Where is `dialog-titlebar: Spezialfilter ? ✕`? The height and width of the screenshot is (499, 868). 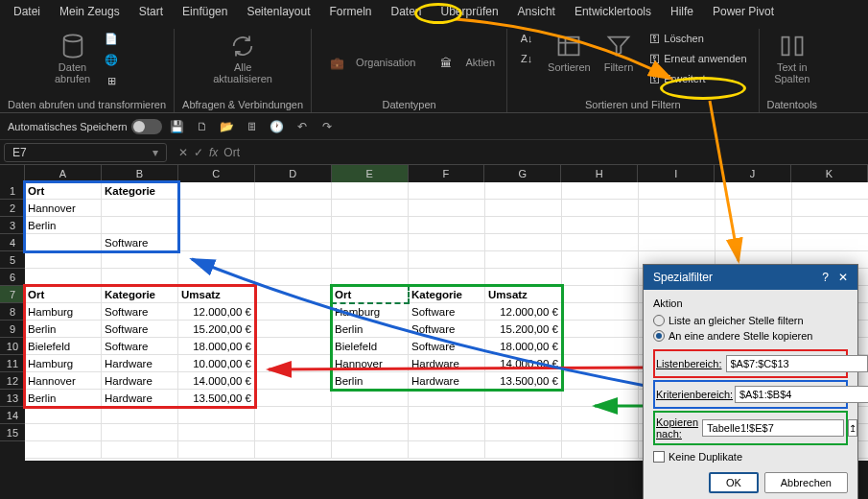 dialog-titlebar: Spezialfilter ? ✕ is located at coordinates (750, 277).